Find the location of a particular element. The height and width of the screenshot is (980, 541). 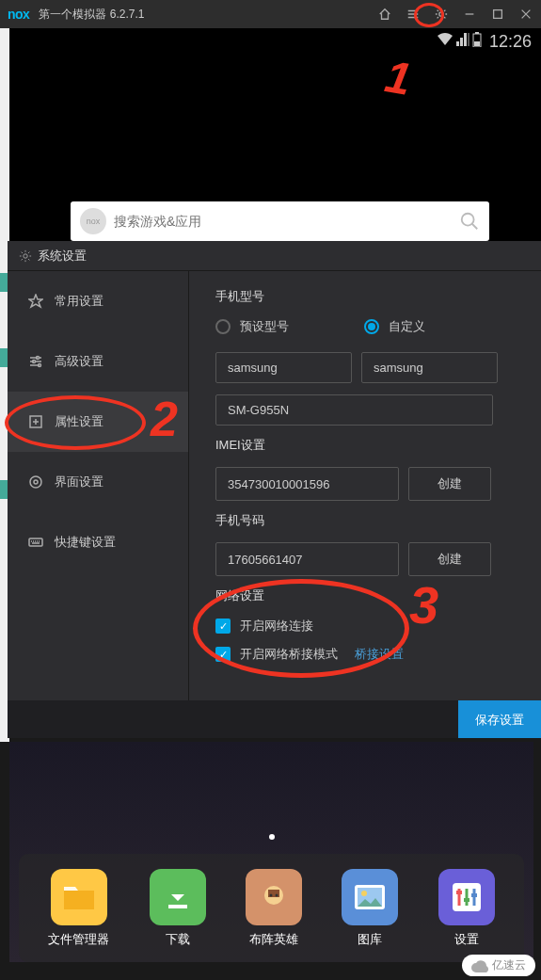

gallery-icon is located at coordinates (370, 897).